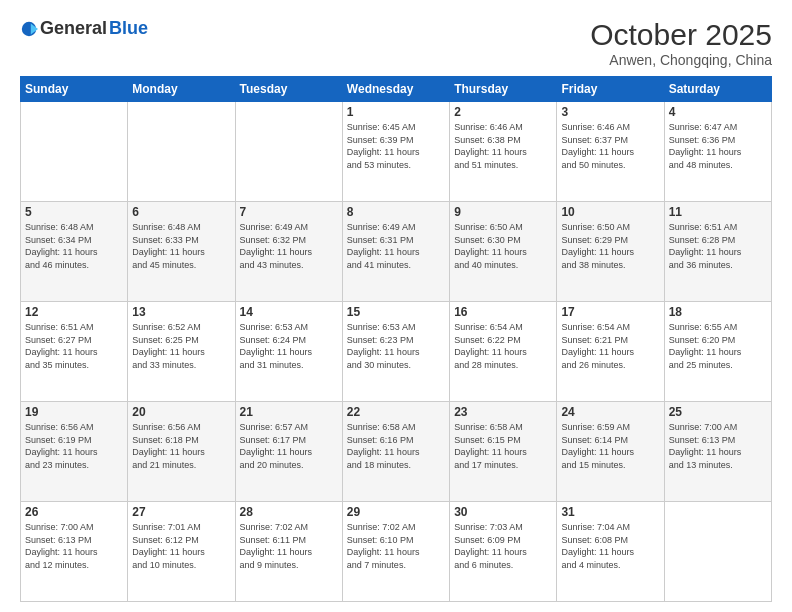 This screenshot has height=612, width=792. Describe the element at coordinates (181, 212) in the screenshot. I see `day-number: 6` at that location.